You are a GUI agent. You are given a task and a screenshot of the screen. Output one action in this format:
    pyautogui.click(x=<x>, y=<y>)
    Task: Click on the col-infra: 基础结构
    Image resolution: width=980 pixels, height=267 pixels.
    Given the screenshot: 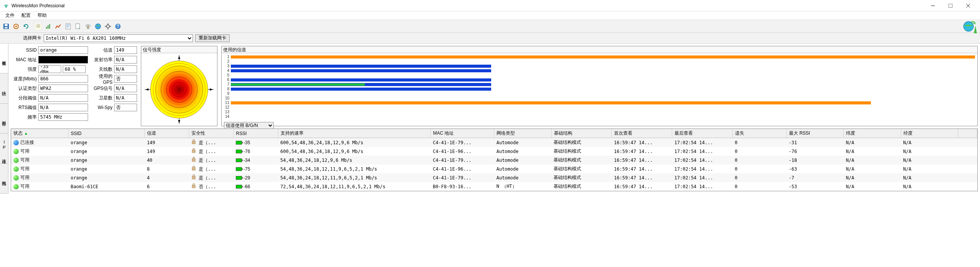 What is the action you would take?
    pyautogui.click(x=581, y=134)
    